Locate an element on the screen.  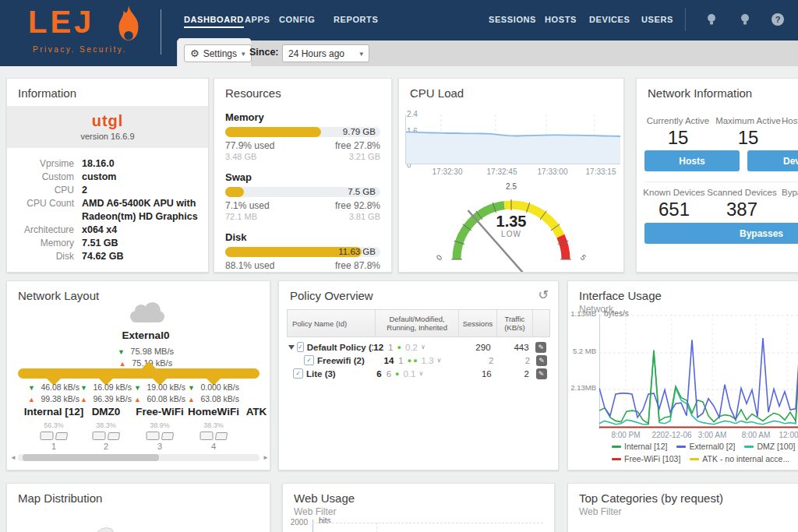
checkbox-icon: ✓ is located at coordinates (309, 360).